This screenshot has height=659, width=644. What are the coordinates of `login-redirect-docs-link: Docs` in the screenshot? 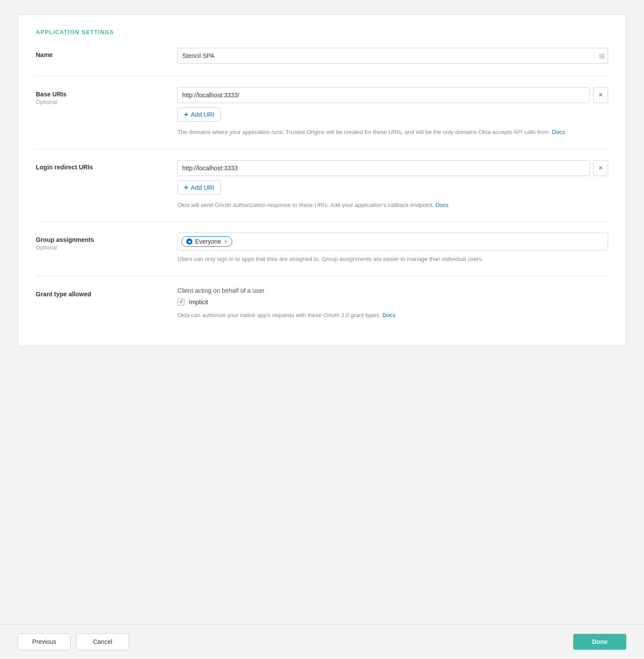 It's located at (442, 205).